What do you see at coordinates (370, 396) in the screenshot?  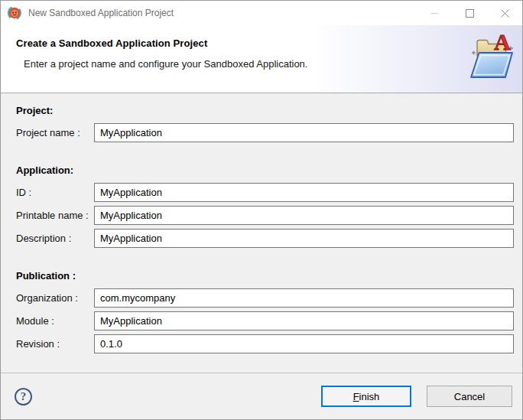 I see `finish-label-rest: inish` at bounding box center [370, 396].